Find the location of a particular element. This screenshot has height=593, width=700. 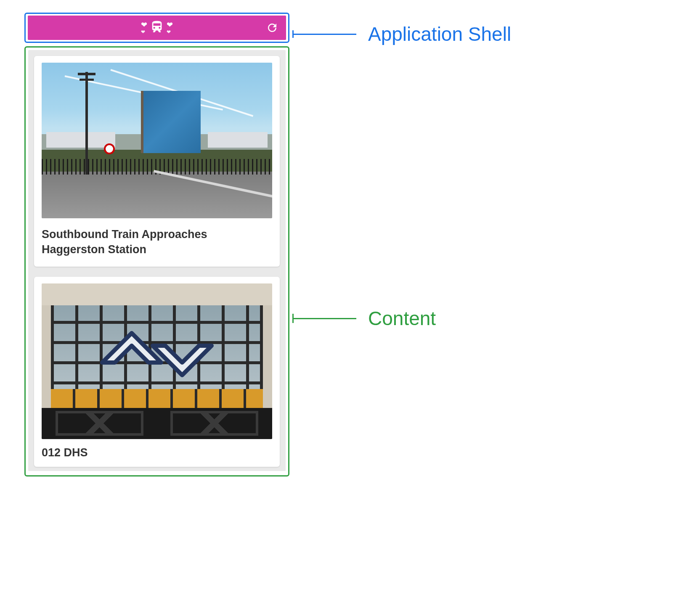

annotation-content: Content is located at coordinates (364, 318).